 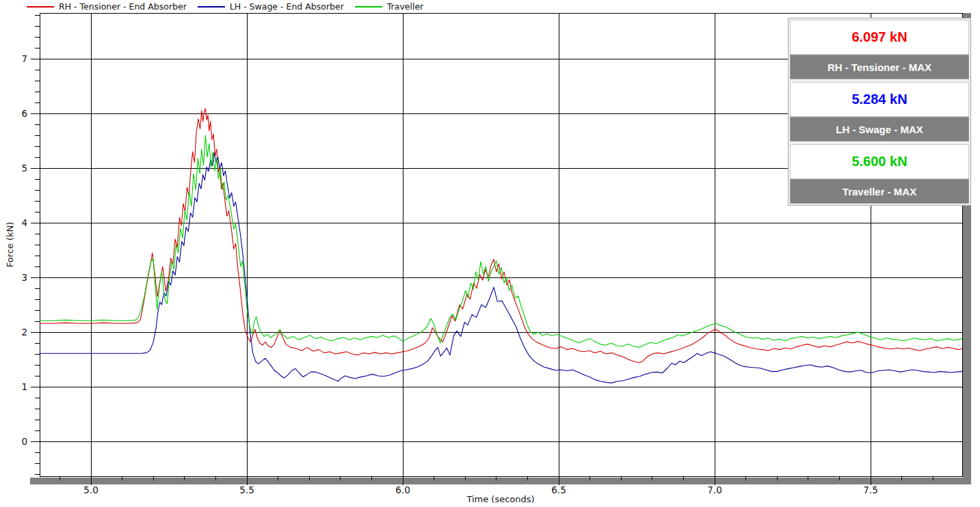 What do you see at coordinates (501, 499) in the screenshot?
I see `x-axis-title: Time (seconds)` at bounding box center [501, 499].